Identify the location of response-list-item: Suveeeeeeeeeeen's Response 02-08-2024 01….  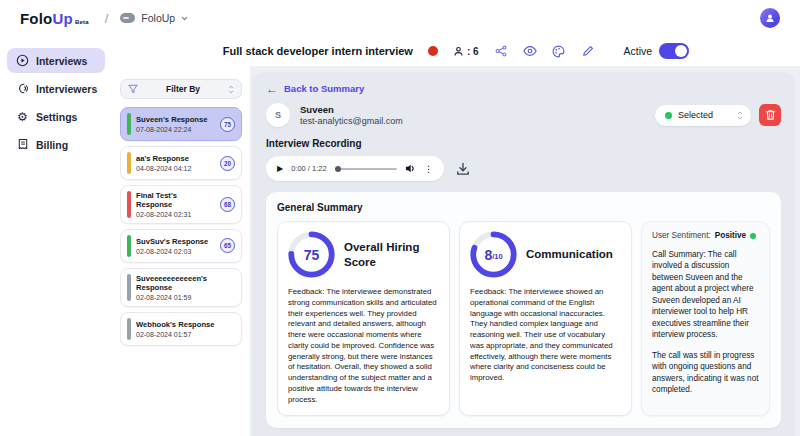
(181, 288).